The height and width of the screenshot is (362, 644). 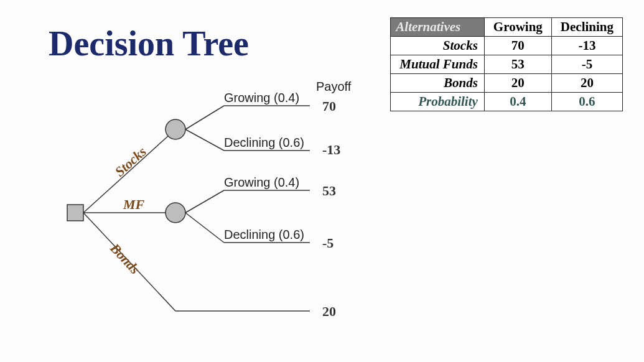 I want to click on table-row: Stocks 70 -13, so click(x=506, y=46).